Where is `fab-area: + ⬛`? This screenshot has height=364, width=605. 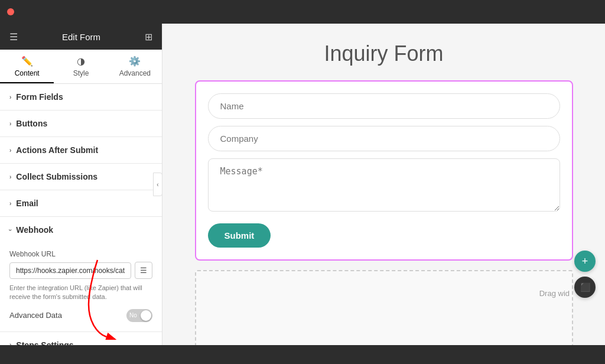 fab-area: + ⬛ is located at coordinates (585, 274).